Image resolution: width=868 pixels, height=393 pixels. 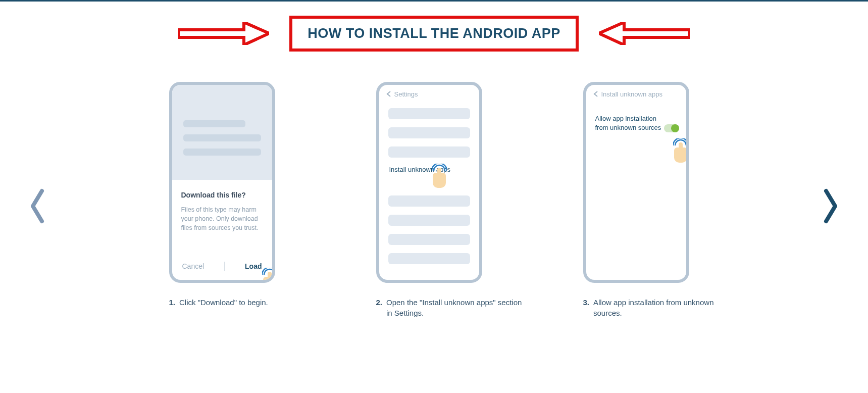 What do you see at coordinates (38, 207) in the screenshot?
I see `carousel-prev-button` at bounding box center [38, 207].